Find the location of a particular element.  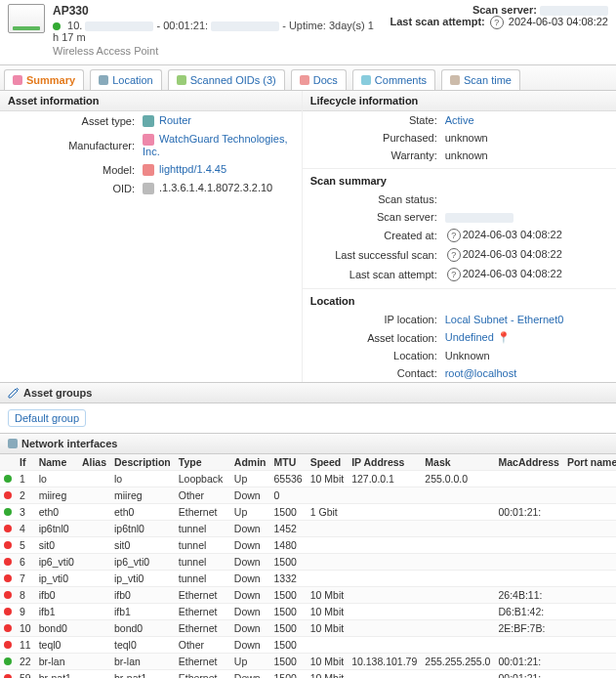

kv-key: Created at: is located at coordinates (378, 235).